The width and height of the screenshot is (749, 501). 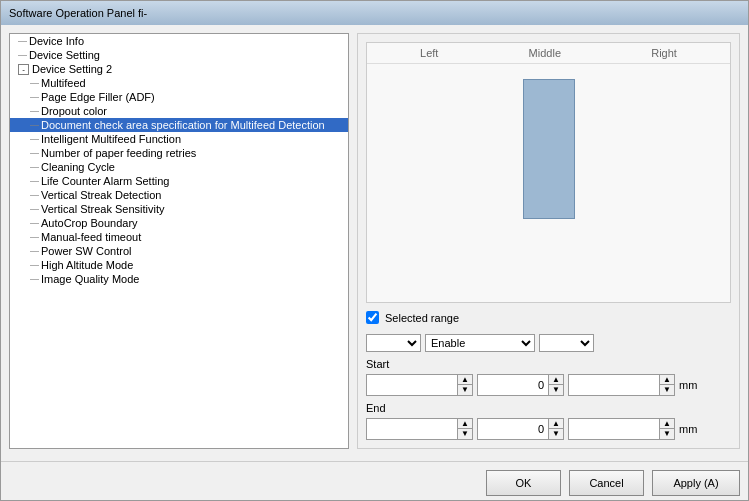 What do you see at coordinates (179, 83) in the screenshot?
I see `tree-item-multifeed: —Multifeed` at bounding box center [179, 83].